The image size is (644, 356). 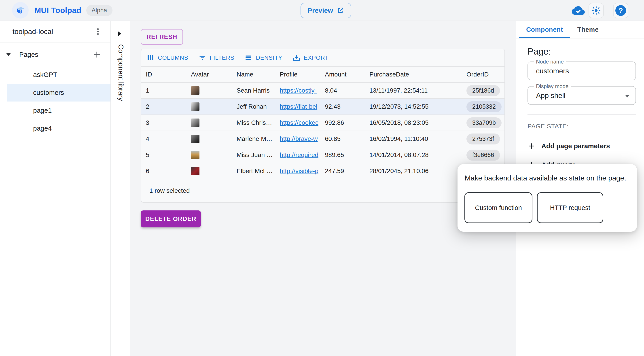 What do you see at coordinates (323, 191) in the screenshot?
I see `data-grid-footer: 1 row selected` at bounding box center [323, 191].